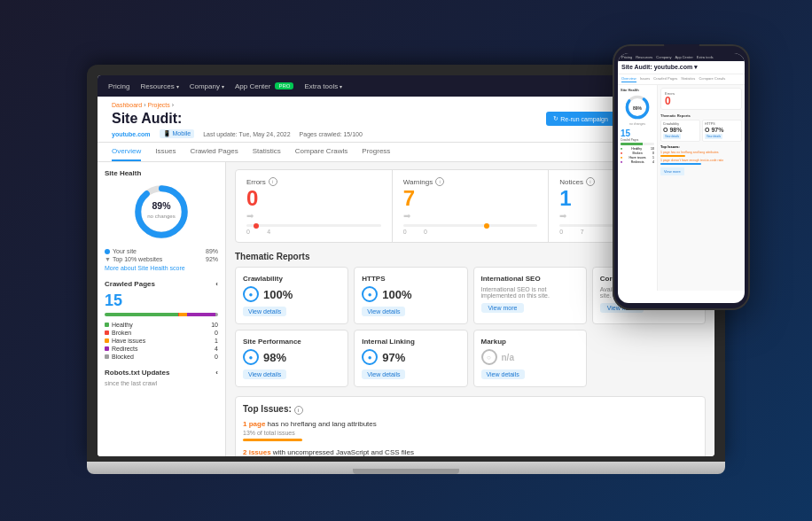 This screenshot has height=521, width=812. Describe the element at coordinates (161, 356) in the screenshot. I see `legend-blocked: Blocked 0` at that location.